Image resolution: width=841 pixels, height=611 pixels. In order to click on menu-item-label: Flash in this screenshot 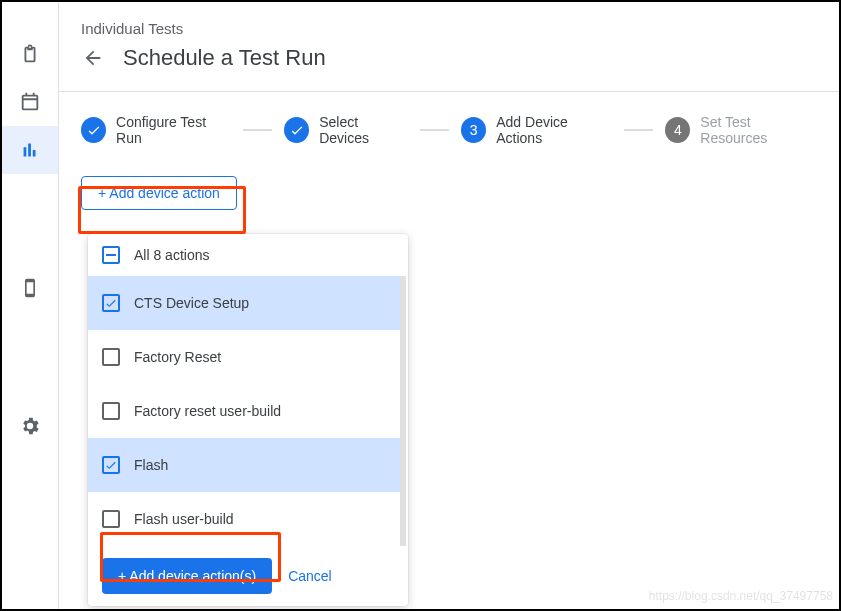, I will do `click(151, 465)`.